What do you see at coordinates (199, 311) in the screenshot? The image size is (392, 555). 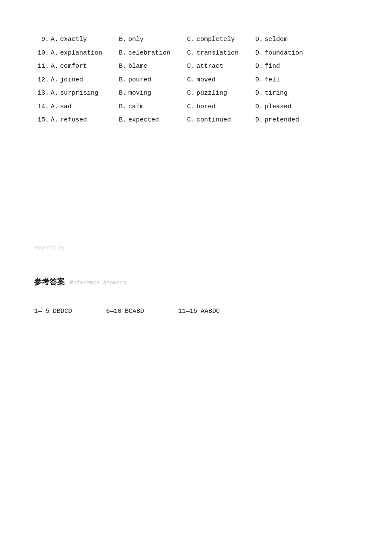 I see `answer-group: 11—15AABDC` at bounding box center [199, 311].